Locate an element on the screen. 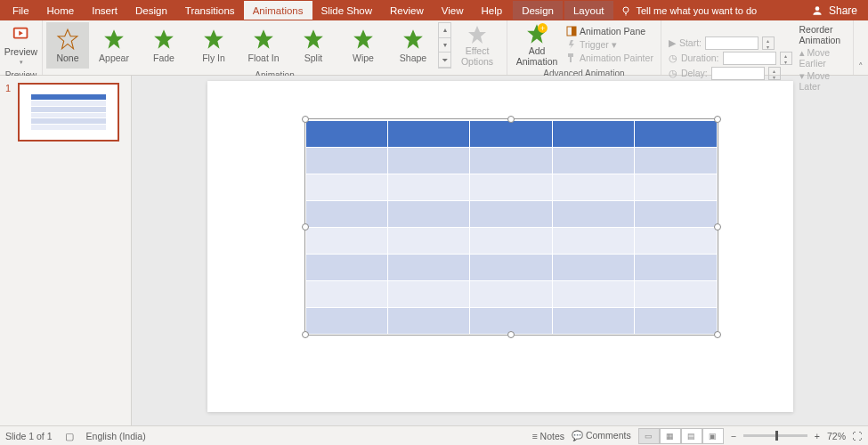 The width and height of the screenshot is (868, 445). preview-icon is located at coordinates (21, 35).